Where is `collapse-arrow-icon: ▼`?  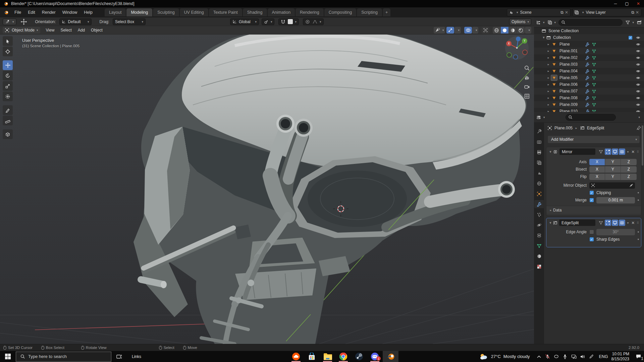
collapse-arrow-icon: ▼ is located at coordinates (550, 152).